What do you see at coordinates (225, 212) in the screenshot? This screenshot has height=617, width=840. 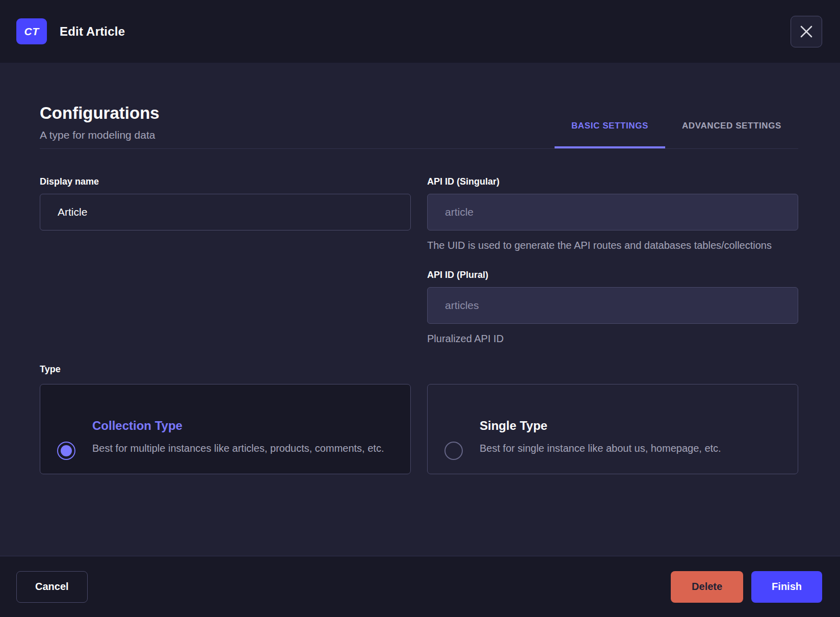 I see `display-name-input` at bounding box center [225, 212].